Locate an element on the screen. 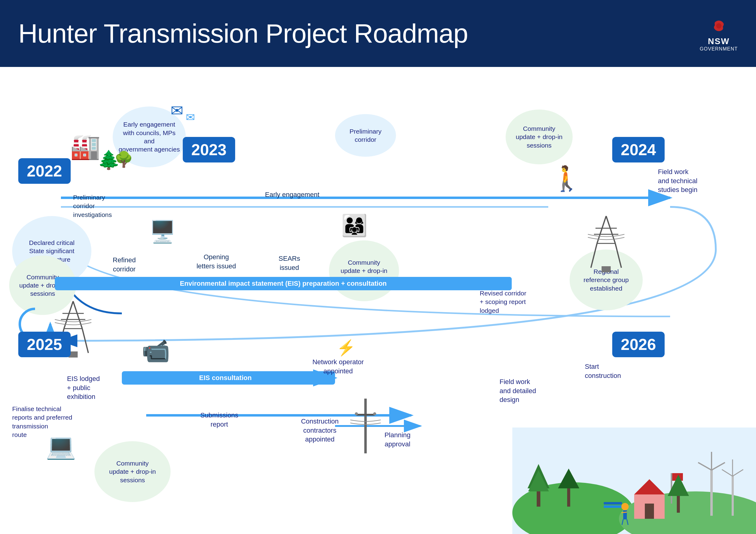 The image size is (756, 534). preliminary-corridor-inv-label: Preliminary corridor investigations is located at coordinates (103, 206).